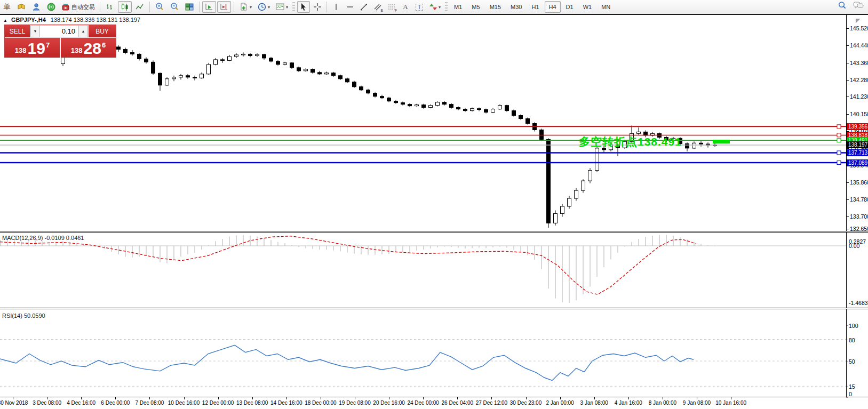 Image resolution: width=868 pixels, height=409 pixels. What do you see at coordinates (348, 266) in the screenshot?
I see `macd-signal-line` at bounding box center [348, 266].